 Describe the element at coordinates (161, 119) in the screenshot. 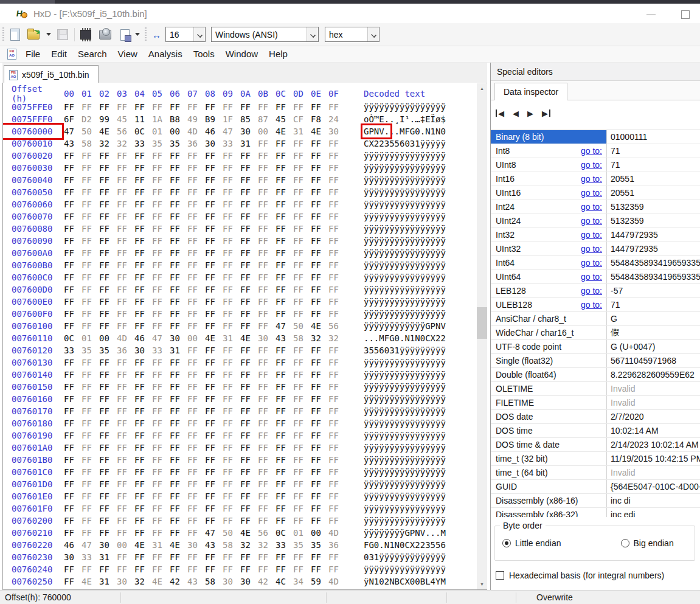

I see `hex-byte: 1A` at that location.